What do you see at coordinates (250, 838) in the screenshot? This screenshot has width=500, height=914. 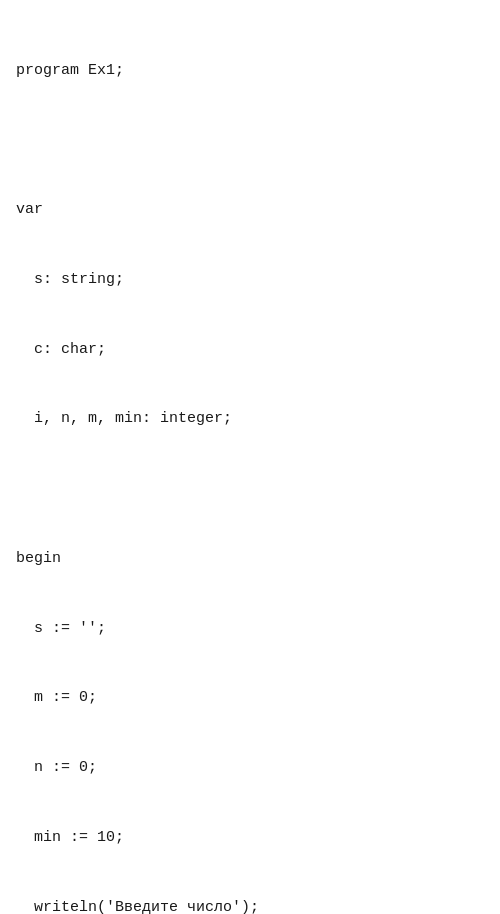 I see `line-min-assign: min := 10;` at bounding box center [250, 838].